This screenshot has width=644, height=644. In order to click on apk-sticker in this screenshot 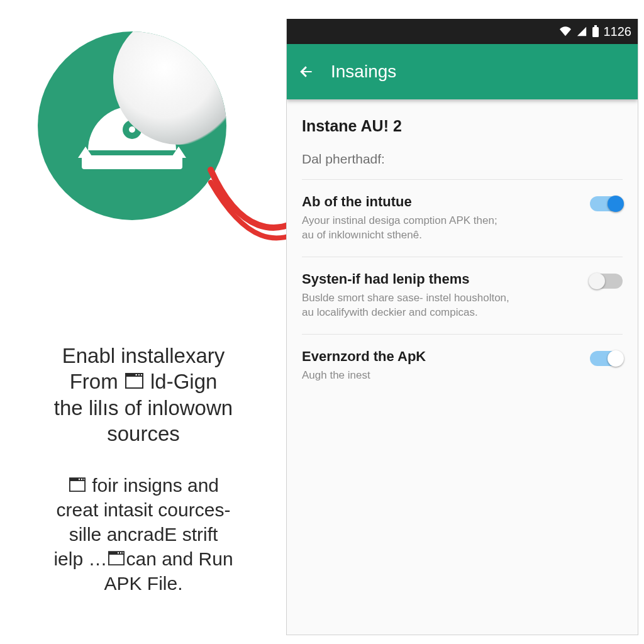, I will do `click(132, 126)`.